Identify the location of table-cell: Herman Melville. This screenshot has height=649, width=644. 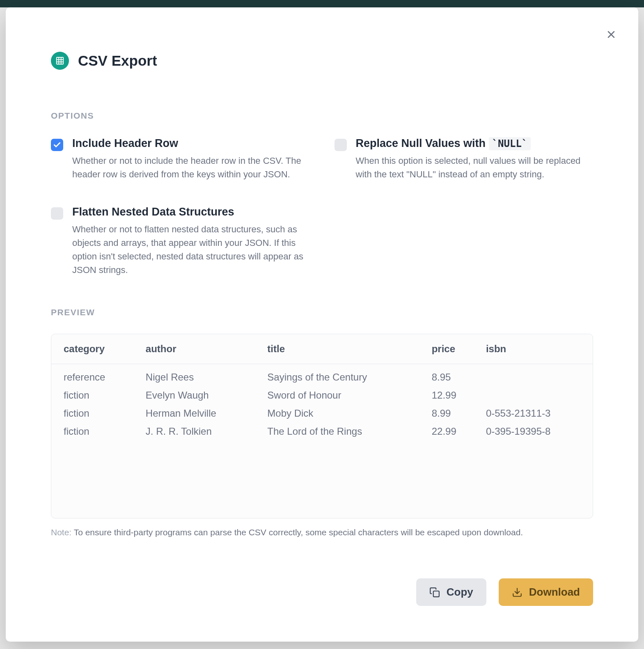
(200, 413).